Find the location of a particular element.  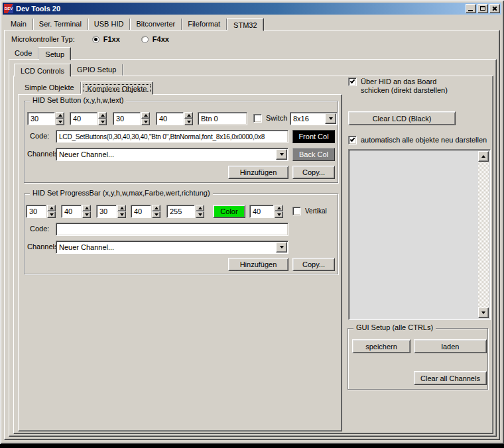

pb-h-spinner: 30 is located at coordinates (111, 211).